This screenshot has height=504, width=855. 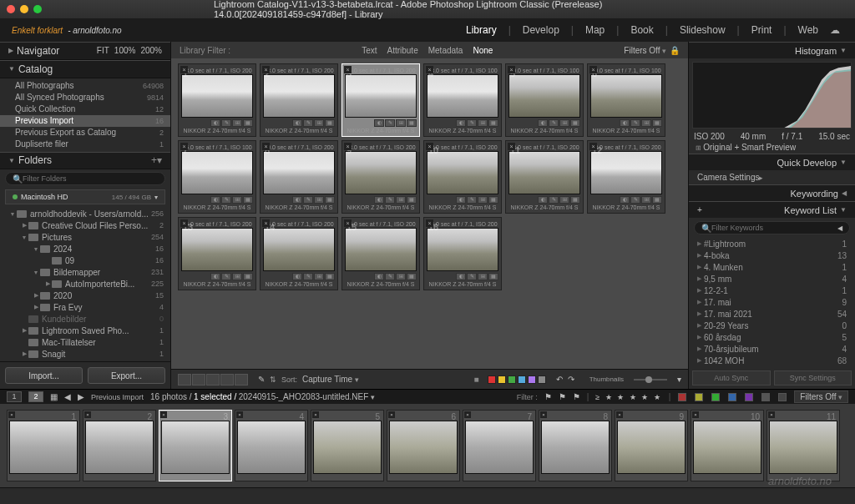 I want to click on module-develop: Develop, so click(x=541, y=30).